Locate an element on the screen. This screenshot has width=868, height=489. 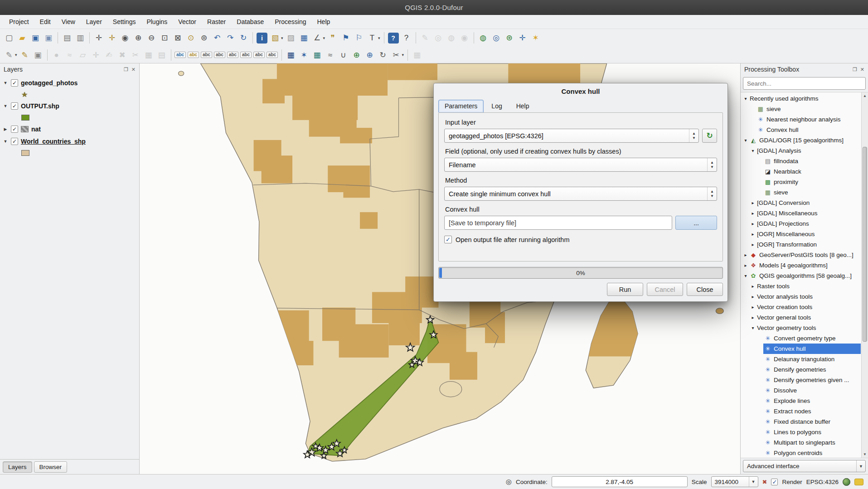
toolbox-item: ✳Polygon centroids is located at coordinates (800, 453).